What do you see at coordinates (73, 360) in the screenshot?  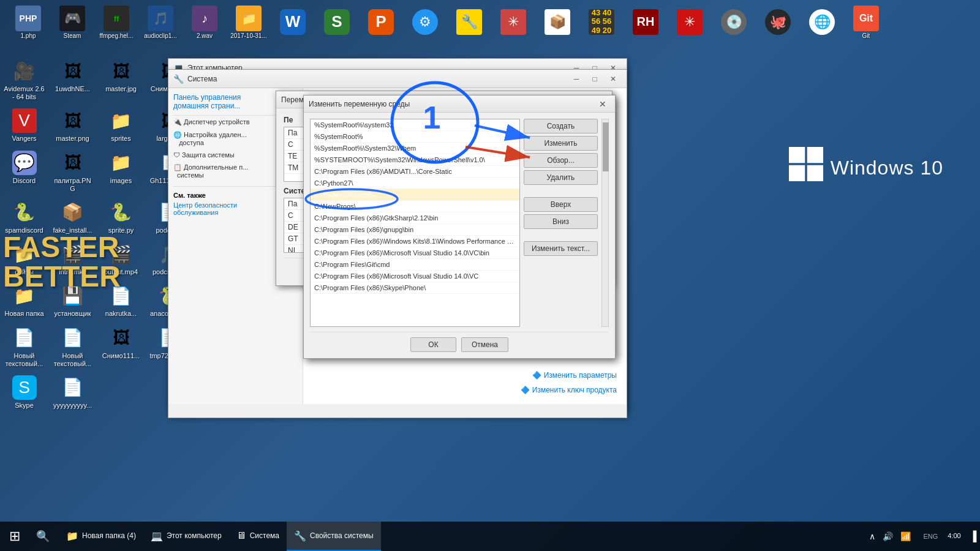 I see `left-icon-label-new-txt2: Новыйтекстовый...` at bounding box center [73, 360].